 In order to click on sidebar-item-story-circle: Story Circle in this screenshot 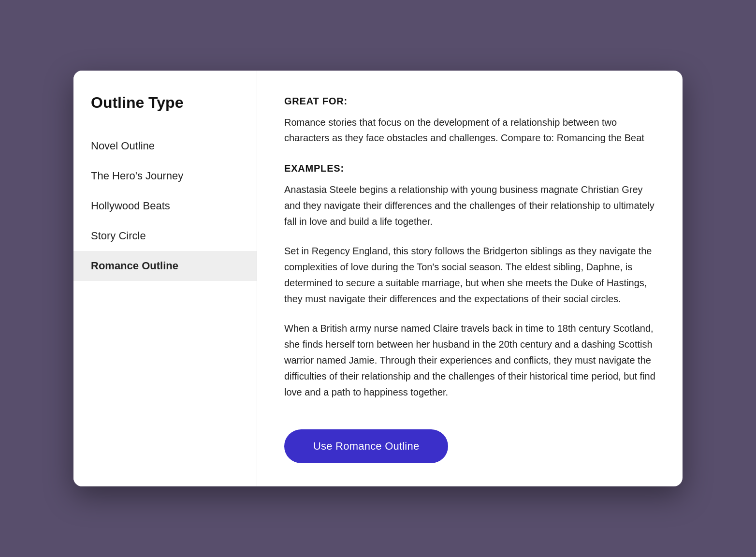, I will do `click(165, 236)`.